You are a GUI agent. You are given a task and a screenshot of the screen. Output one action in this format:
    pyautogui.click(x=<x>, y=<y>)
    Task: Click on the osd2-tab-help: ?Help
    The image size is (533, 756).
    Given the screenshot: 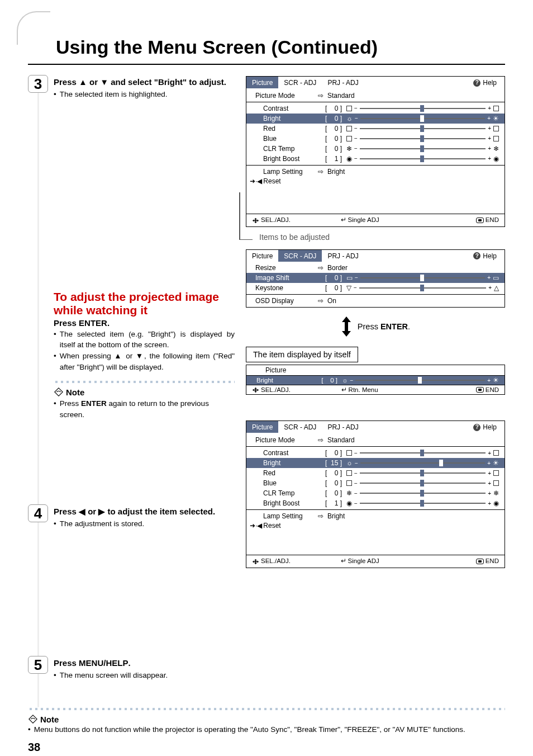 What is the action you would take?
    pyautogui.click(x=486, y=256)
    